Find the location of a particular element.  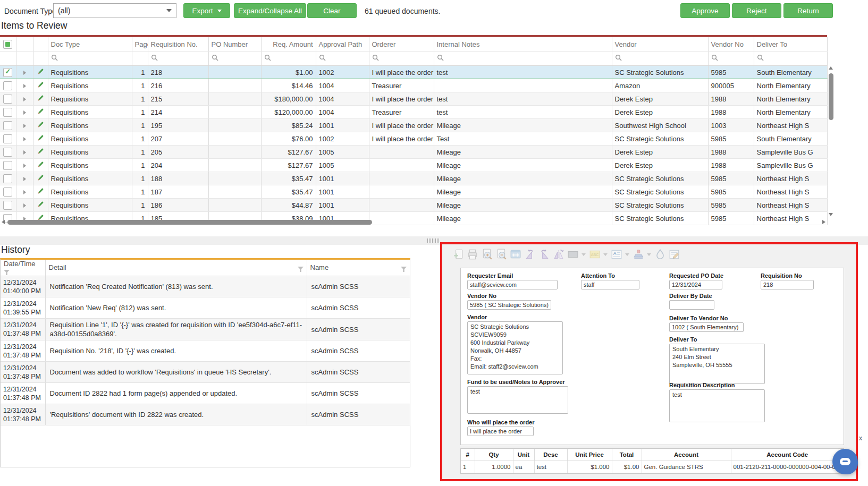

zoom-in-icon is located at coordinates (487, 255).